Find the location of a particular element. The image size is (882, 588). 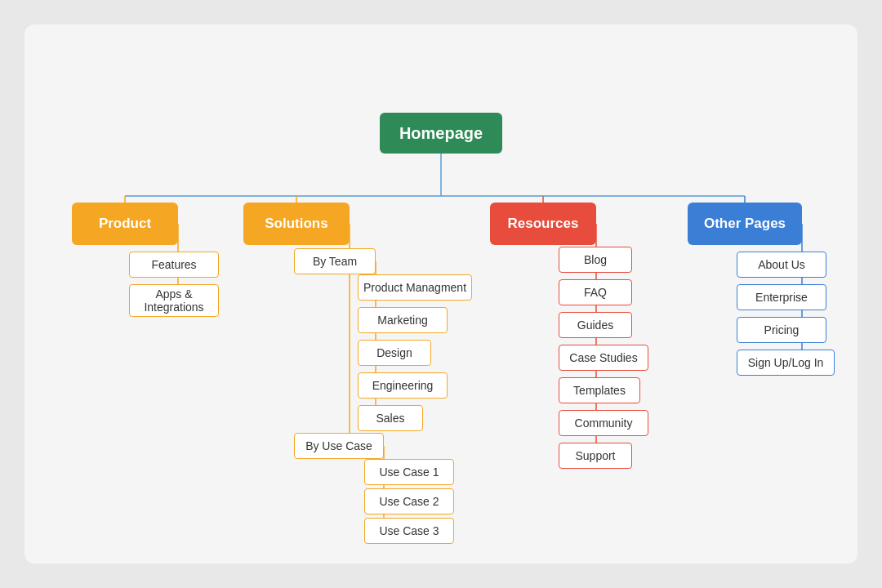

prodmgmt-node: Product Managment is located at coordinates (415, 287).